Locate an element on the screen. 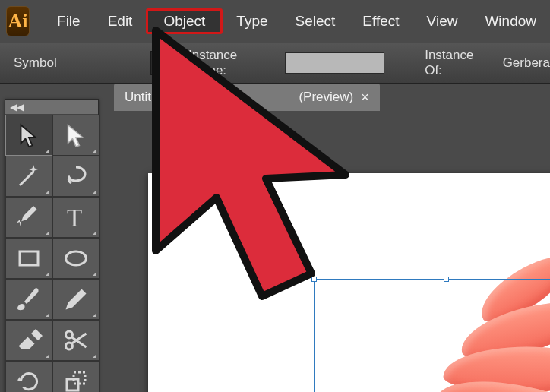 Image resolution: width=550 pixels, height=392 pixels. tools-panel: ◀◀ T is located at coordinates (52, 245).